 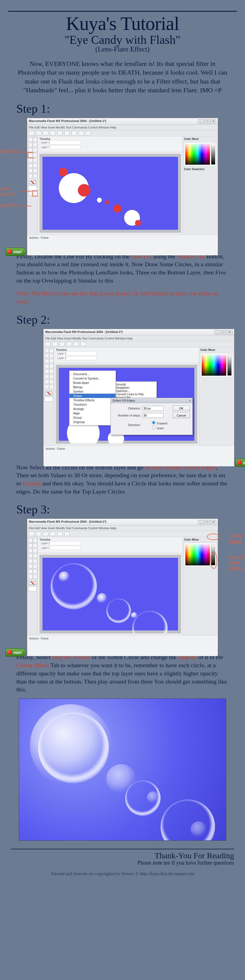 What do you see at coordinates (30, 150) in the screenshot?
I see `pen-tool-icon` at bounding box center [30, 150].